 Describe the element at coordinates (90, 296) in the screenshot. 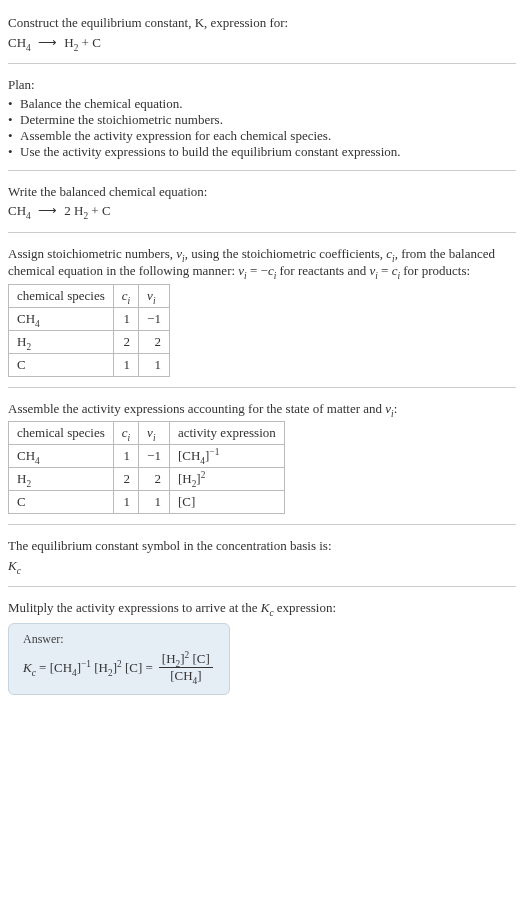

I see `table-header-row: chemical species ci νi` at that location.